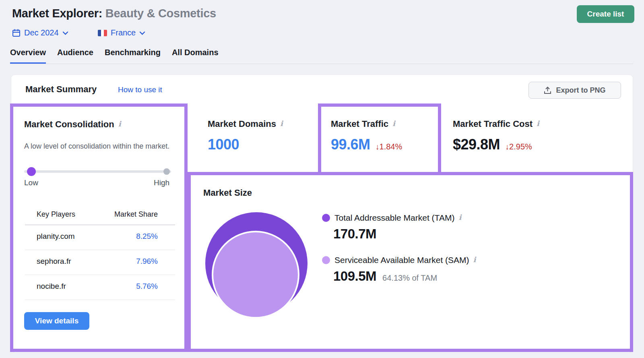 The width and height of the screenshot is (644, 358). What do you see at coordinates (405, 260) in the screenshot?
I see `sam-legend-label: Serviceable Available Market (SAM)` at bounding box center [405, 260].